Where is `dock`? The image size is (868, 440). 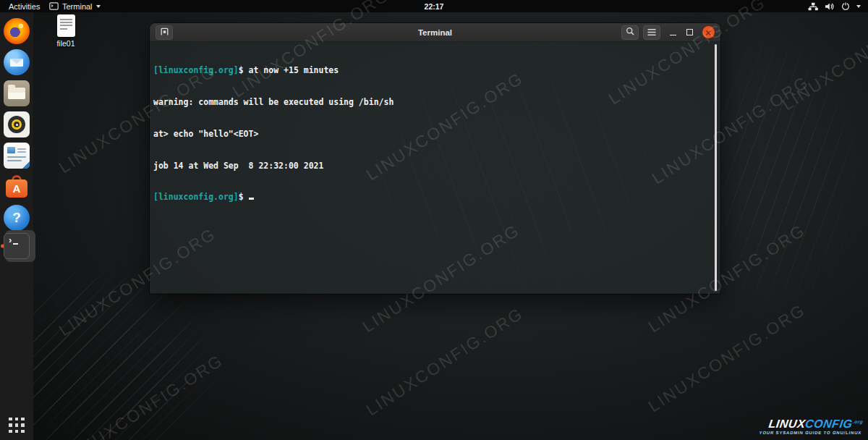 dock is located at coordinates (17, 226).